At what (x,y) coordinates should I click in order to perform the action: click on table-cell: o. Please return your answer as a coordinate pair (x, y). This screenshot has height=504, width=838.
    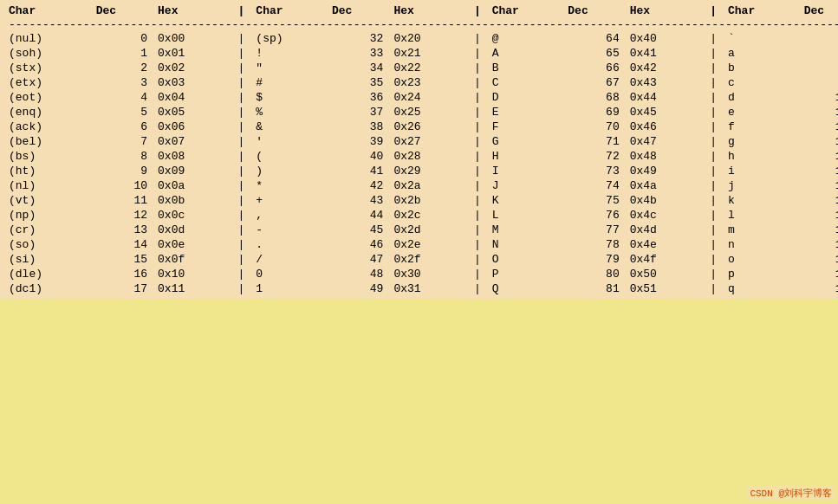
    Looking at the image, I should click on (763, 260).